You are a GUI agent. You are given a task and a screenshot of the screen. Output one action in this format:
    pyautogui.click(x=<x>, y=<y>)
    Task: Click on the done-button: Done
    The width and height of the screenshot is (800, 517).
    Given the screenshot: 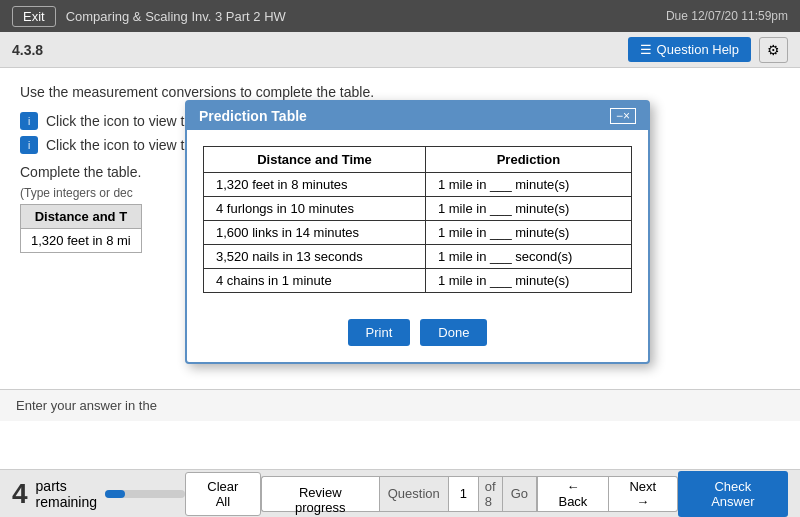 What is the action you would take?
    pyautogui.click(x=454, y=332)
    